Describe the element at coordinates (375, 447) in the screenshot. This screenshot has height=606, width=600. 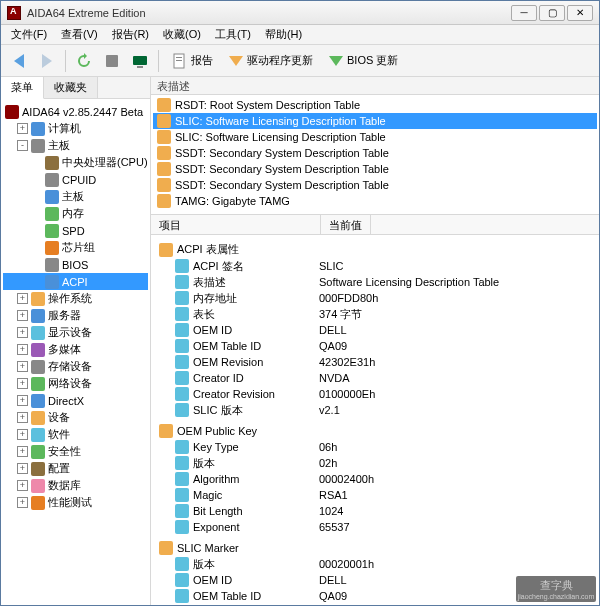
I see `property-row: Key Type06h` at that location.